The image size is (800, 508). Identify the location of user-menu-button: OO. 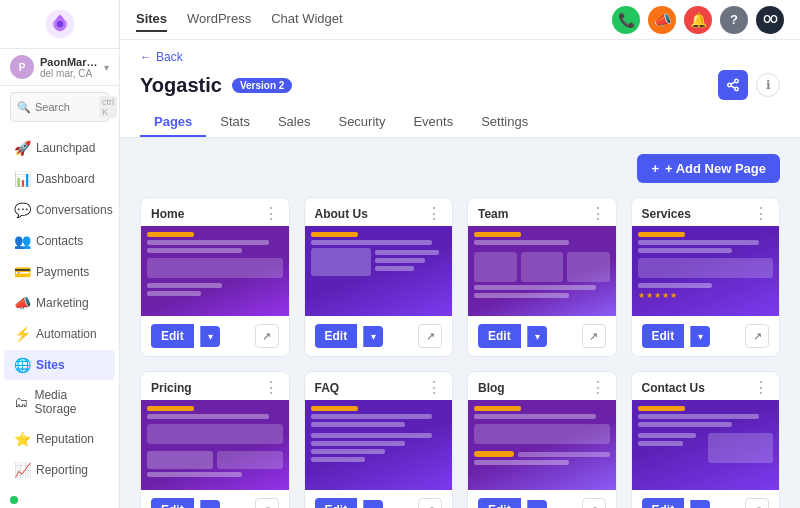
(770, 20).